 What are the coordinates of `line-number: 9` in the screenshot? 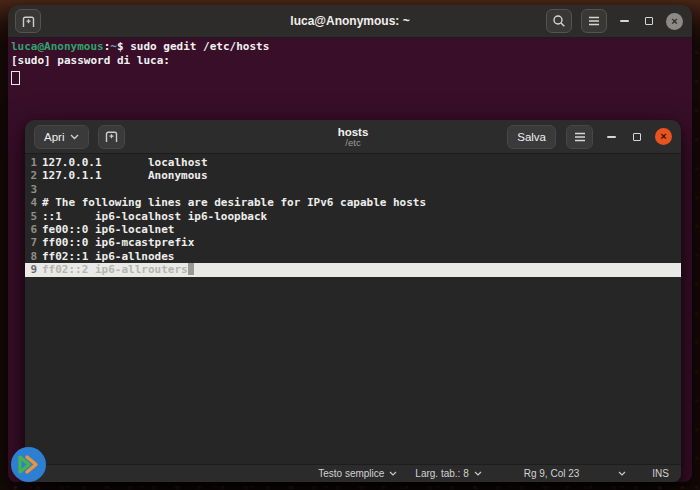 It's located at (31, 270).